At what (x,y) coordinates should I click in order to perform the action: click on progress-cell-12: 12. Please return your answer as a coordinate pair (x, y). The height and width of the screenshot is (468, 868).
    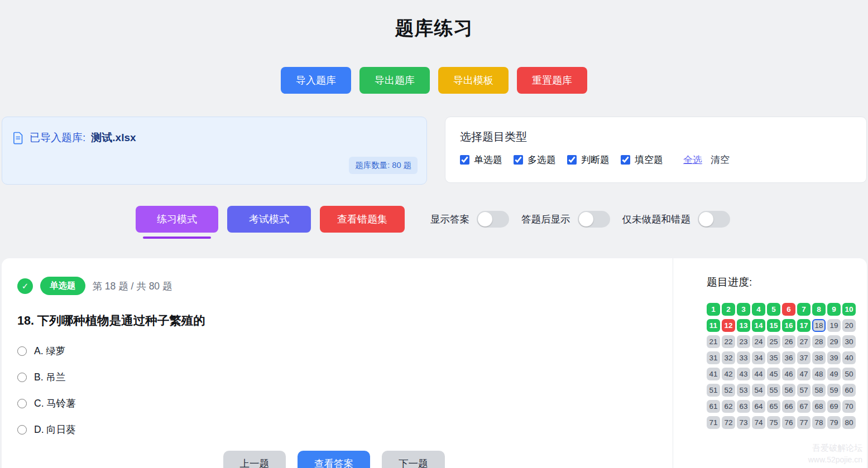
    Looking at the image, I should click on (728, 326).